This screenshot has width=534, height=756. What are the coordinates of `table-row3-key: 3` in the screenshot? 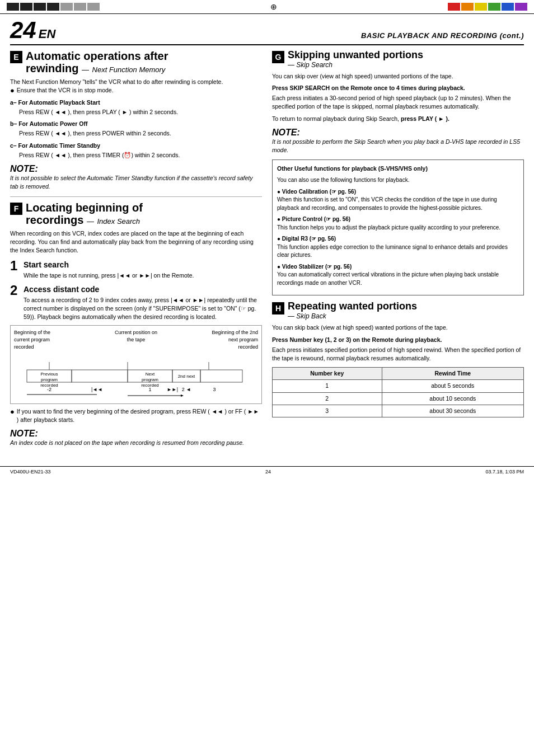 It's located at (327, 411).